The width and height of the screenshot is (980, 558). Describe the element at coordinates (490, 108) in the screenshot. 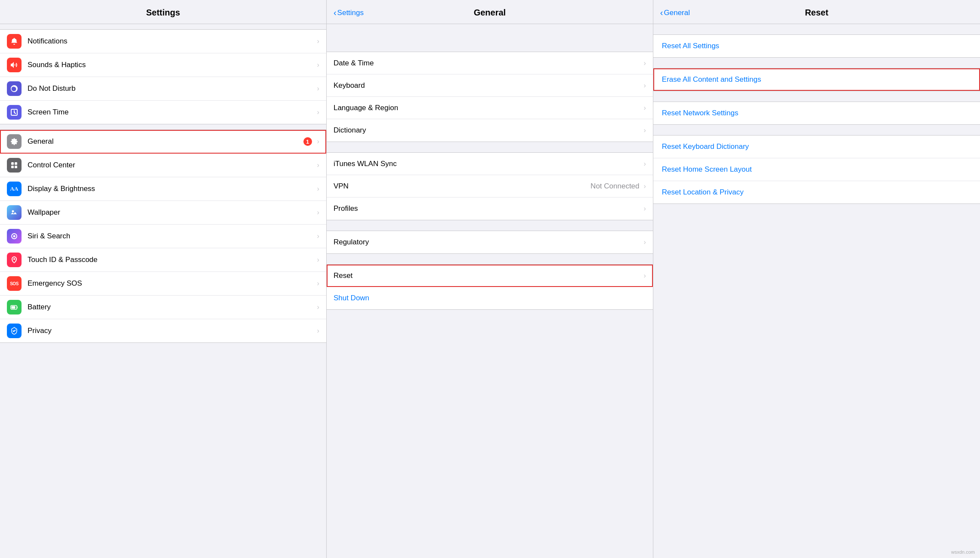

I see `general-item-language: Language & Region ›` at that location.